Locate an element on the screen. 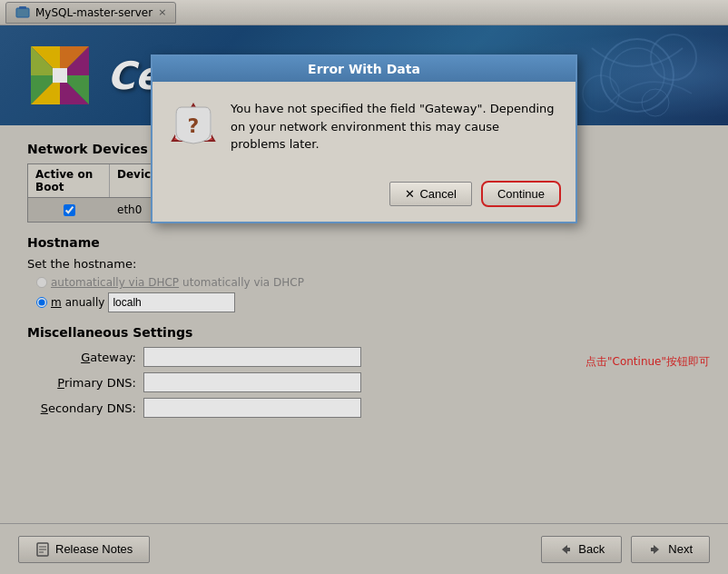 This screenshot has width=728, height=574. cancel-label: Cancel is located at coordinates (438, 194).